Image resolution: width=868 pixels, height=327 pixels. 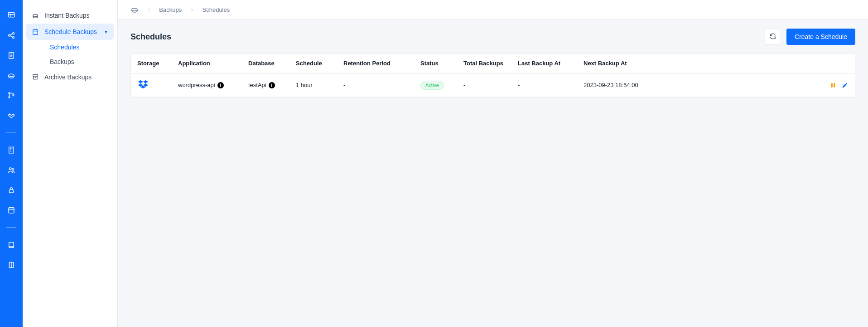 I want to click on edit-button, so click(x=845, y=85).